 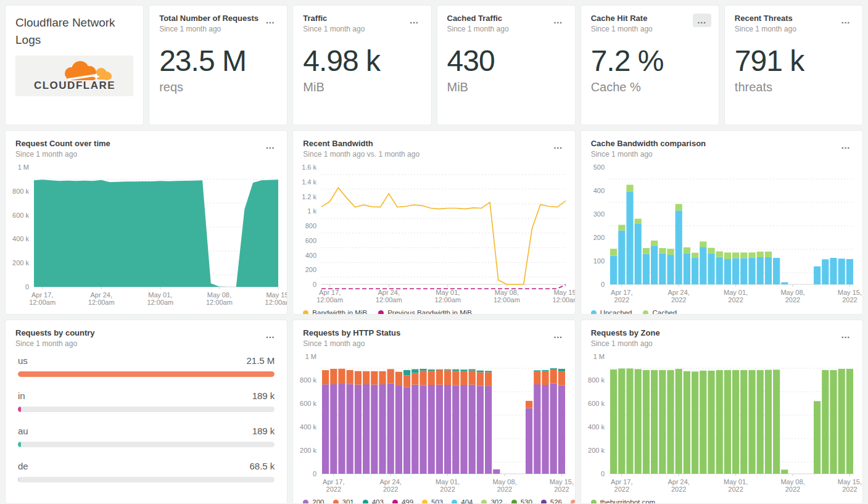 I want to click on legend-item-503: 503, so click(x=432, y=501).